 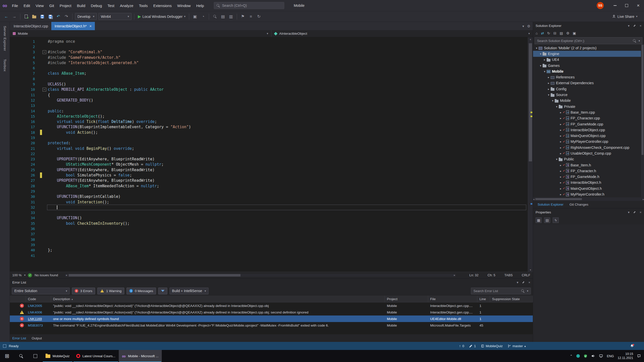 I want to click on navigate-back-button: ←, so click(x=6, y=17).